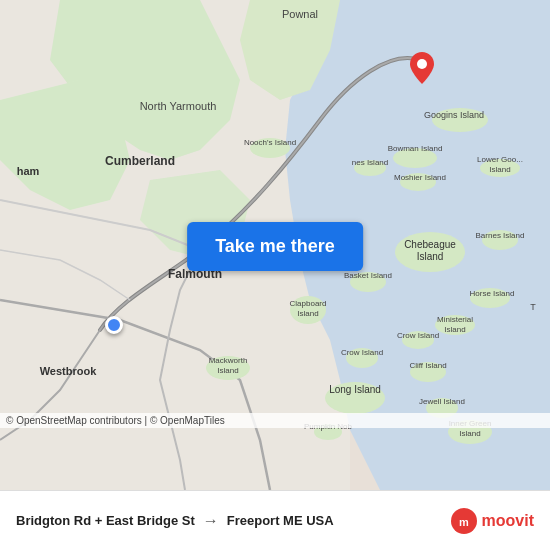  What do you see at coordinates (114, 325) in the screenshot?
I see `origin-pin` at bounding box center [114, 325].